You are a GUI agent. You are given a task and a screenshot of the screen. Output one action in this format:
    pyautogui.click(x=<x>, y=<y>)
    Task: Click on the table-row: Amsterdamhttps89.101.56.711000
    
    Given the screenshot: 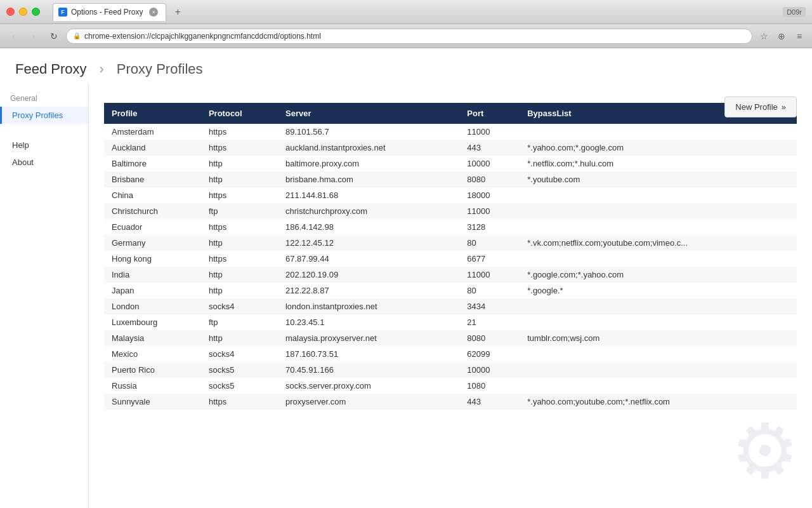 What is the action you would take?
    pyautogui.click(x=450, y=132)
    